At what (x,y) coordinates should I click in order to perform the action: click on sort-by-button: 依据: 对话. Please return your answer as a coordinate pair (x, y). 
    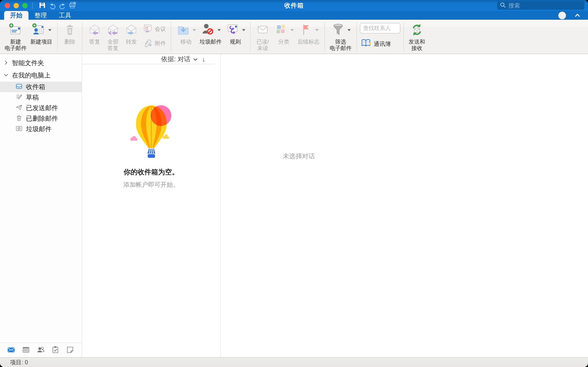
    Looking at the image, I should click on (179, 59).